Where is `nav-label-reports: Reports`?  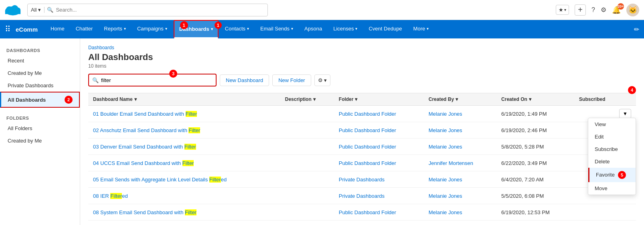 nav-label-reports: Reports is located at coordinates (113, 29).